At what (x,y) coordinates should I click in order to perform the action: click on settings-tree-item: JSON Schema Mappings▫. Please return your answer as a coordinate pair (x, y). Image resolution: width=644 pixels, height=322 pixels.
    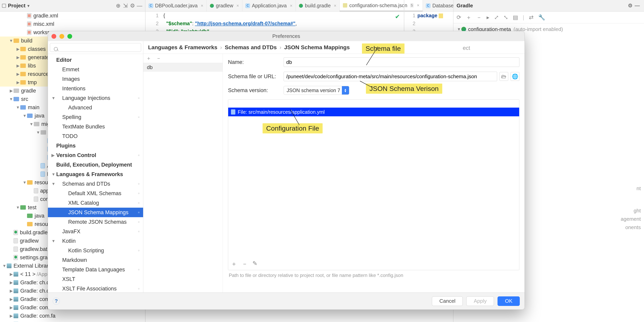
    Looking at the image, I should click on (96, 212).